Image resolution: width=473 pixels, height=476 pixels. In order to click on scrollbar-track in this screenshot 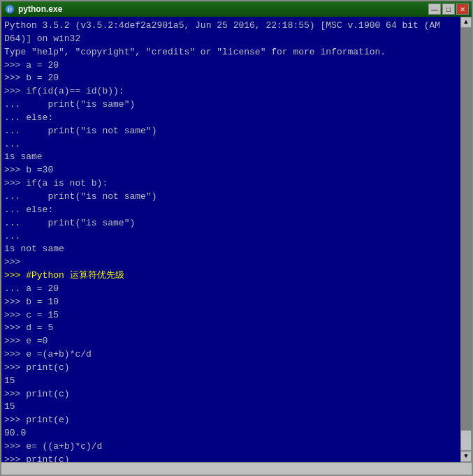, I will do `click(466, 239)`.